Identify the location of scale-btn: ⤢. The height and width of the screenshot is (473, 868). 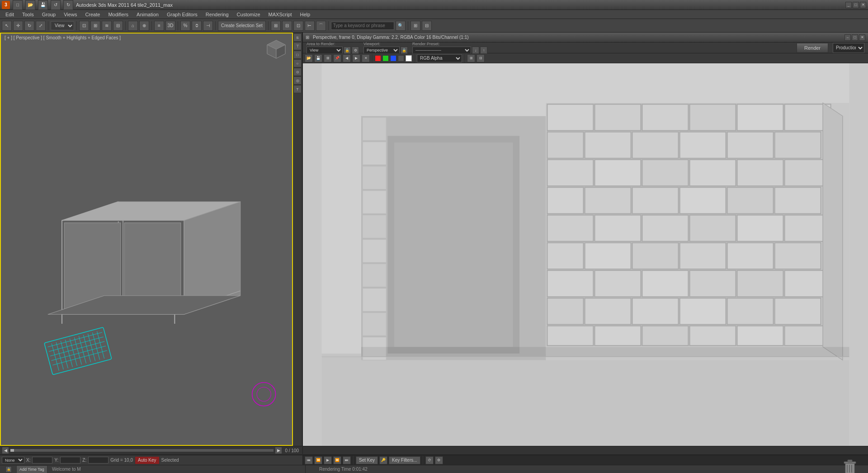
(41, 26).